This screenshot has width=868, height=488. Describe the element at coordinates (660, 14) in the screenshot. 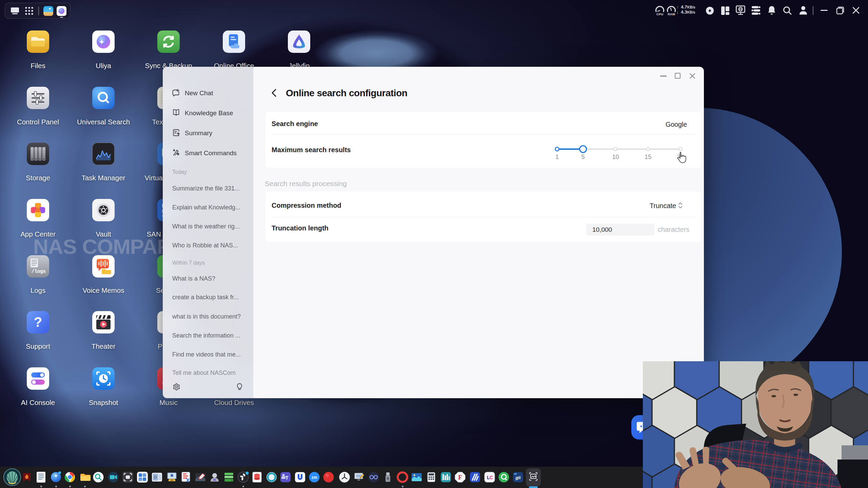

I see `svg-text: CPU` at that location.